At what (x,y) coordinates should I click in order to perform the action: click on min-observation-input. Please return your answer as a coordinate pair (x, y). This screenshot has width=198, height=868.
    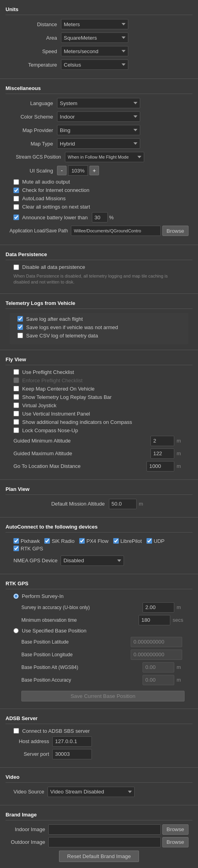
    Looking at the image, I should click on (154, 620).